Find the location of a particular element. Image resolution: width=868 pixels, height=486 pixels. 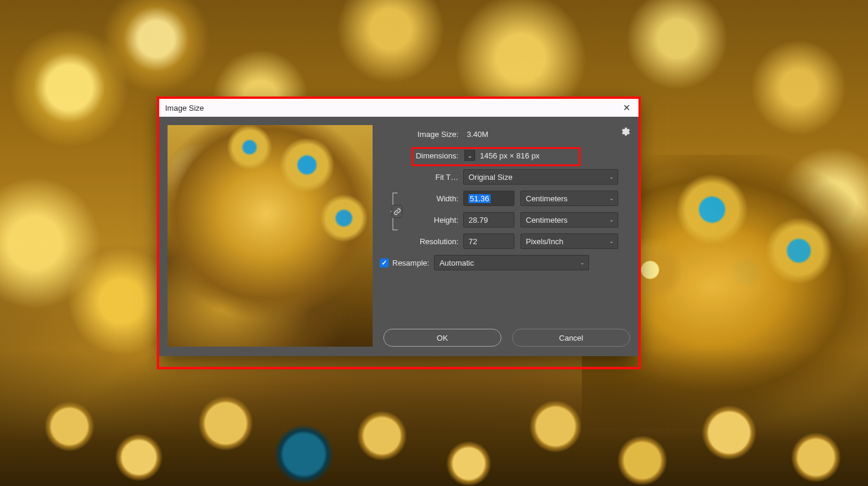

resample-value: Automatic is located at coordinates (457, 263).